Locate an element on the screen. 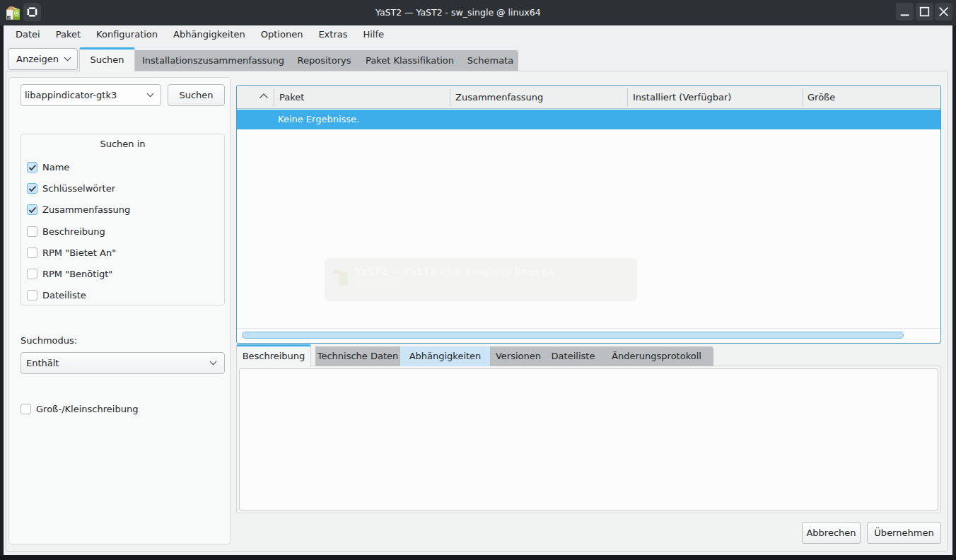 The width and height of the screenshot is (956, 560). ghost-title: YaST2 — YaST2 - sw_single @ linux64 is located at coordinates (455, 272).